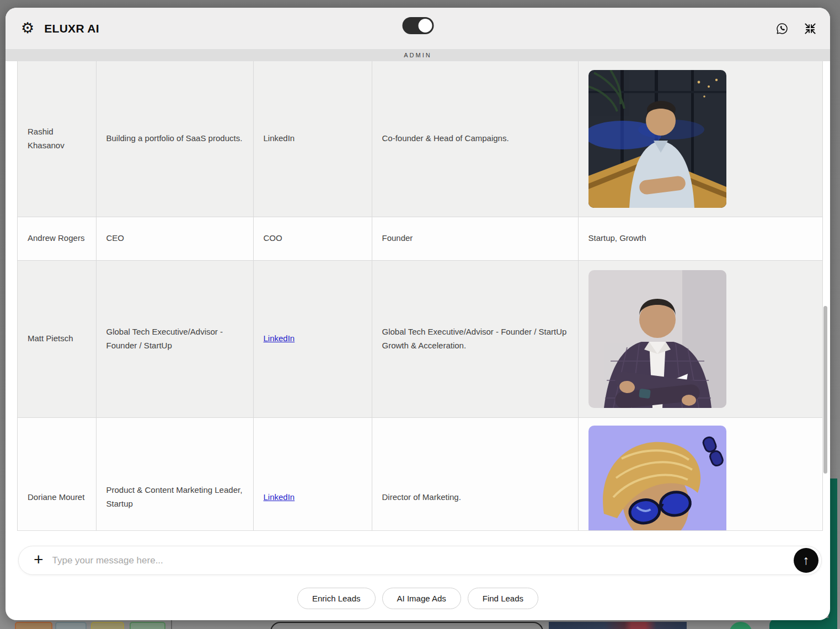 The image size is (840, 629). I want to click on lead-description: Global Tech Executive/Advisor - Founder …, so click(475, 338).